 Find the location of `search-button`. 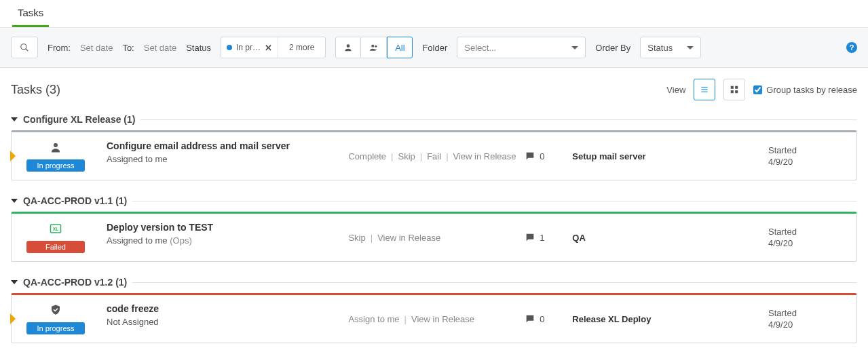

search-button is located at coordinates (24, 47).